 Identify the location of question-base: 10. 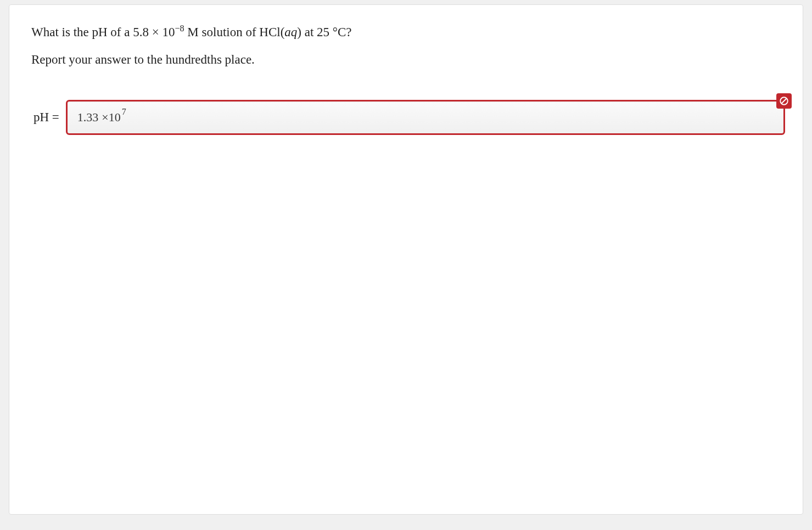
(168, 32).